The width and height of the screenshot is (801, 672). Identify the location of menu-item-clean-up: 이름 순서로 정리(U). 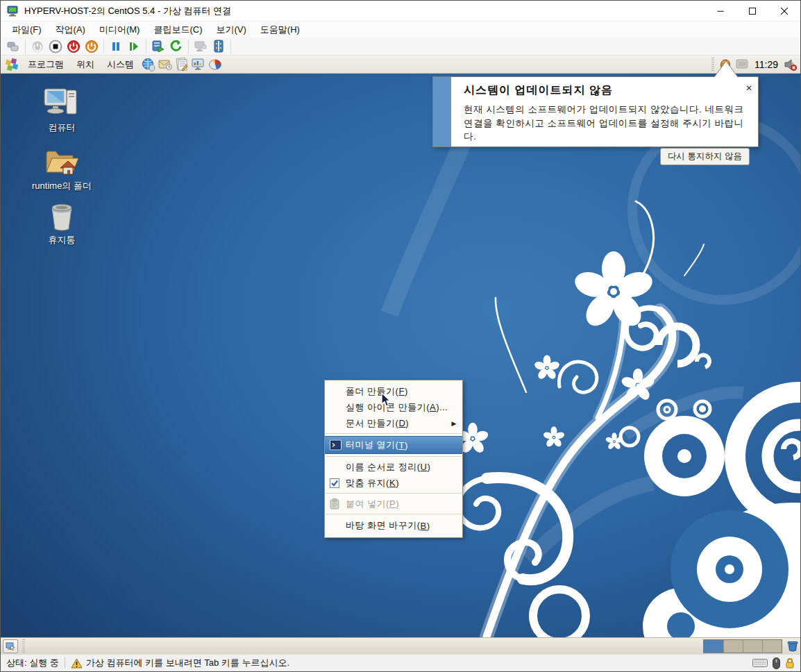
(394, 467).